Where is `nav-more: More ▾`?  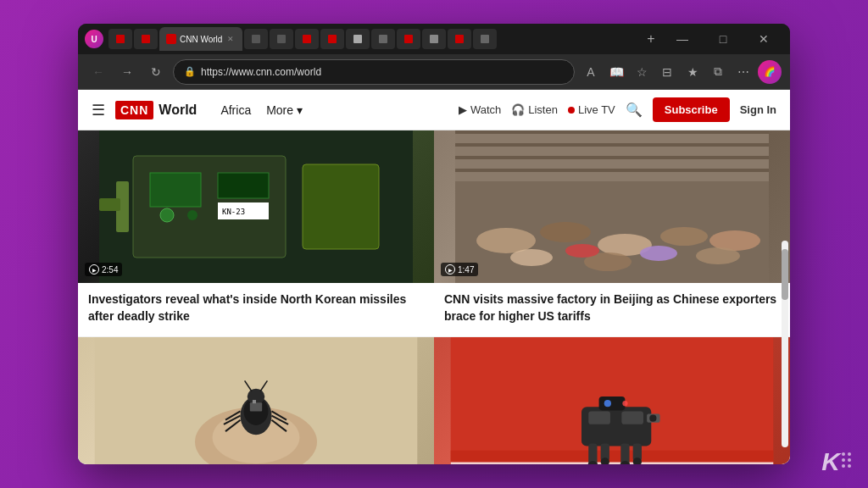
nav-more: More ▾ is located at coordinates (285, 110).